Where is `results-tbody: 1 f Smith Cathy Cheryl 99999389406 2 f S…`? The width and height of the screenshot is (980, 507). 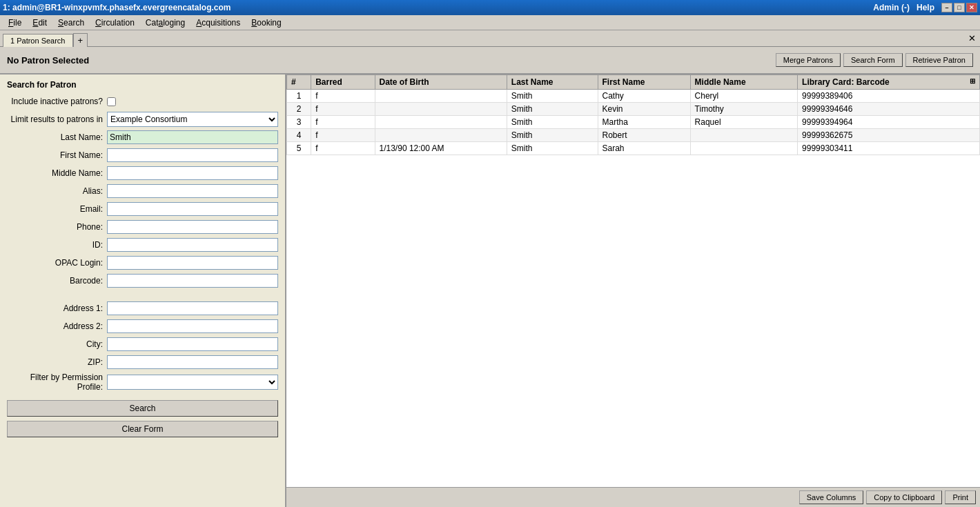 results-tbody: 1 f Smith Cathy Cheryl 99999389406 2 f S… is located at coordinates (634, 123).